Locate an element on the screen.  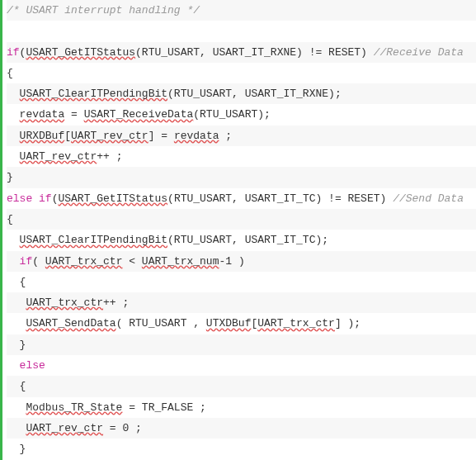
code-token: //Receive Data is located at coordinates (419, 53).